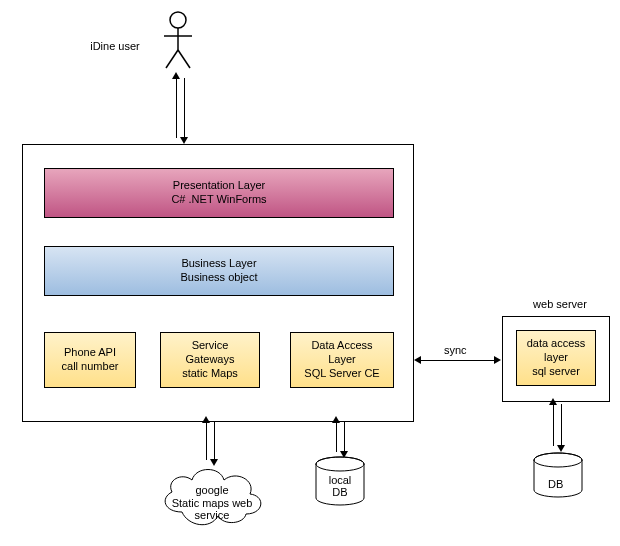  What do you see at coordinates (340, 480) in the screenshot?
I see `local-db-l1: local` at bounding box center [340, 480].